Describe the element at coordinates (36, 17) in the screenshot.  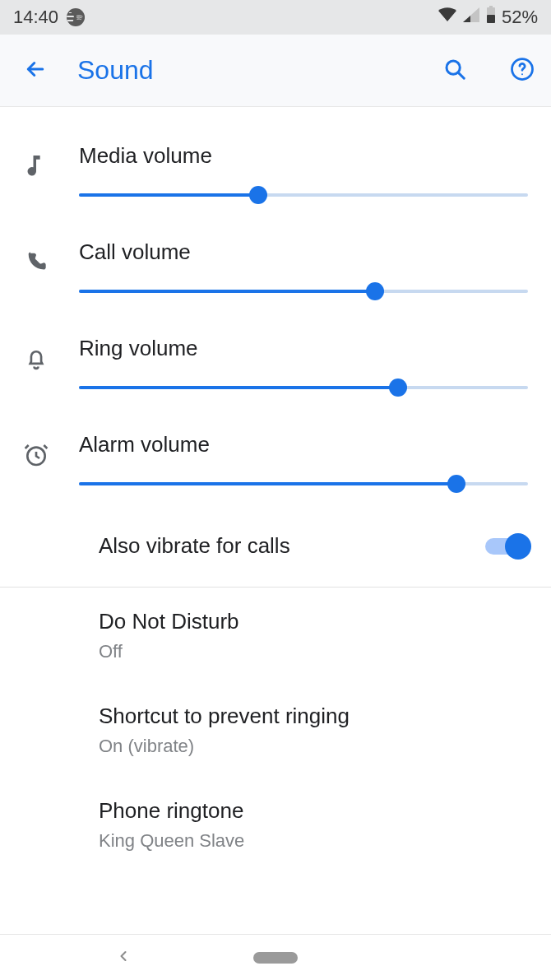
I see `status-time: 14:40` at that location.